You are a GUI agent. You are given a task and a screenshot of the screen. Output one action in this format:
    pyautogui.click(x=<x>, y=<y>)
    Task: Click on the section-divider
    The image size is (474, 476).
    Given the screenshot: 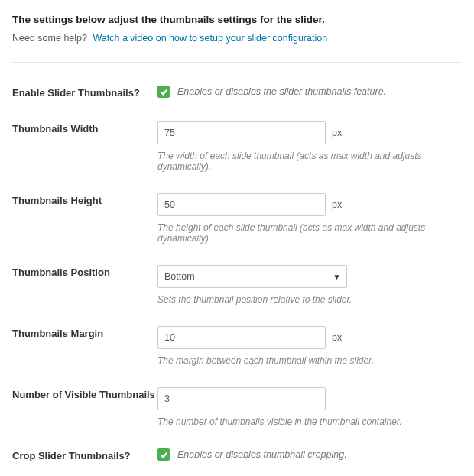 What is the action you would take?
    pyautogui.click(x=237, y=63)
    